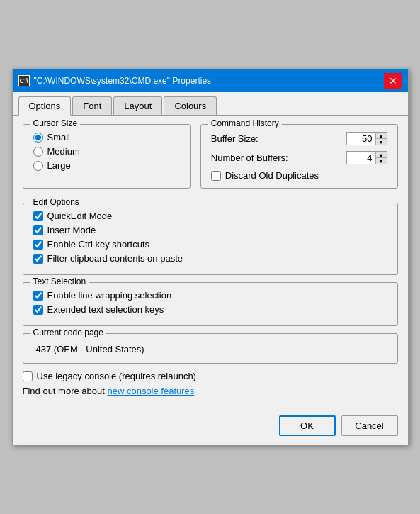 Image resolution: width=420 pixels, height=514 pixels. What do you see at coordinates (210, 160) in the screenshot?
I see `top-row: Cursor Size Small Medium Large Command H…` at bounding box center [210, 160].